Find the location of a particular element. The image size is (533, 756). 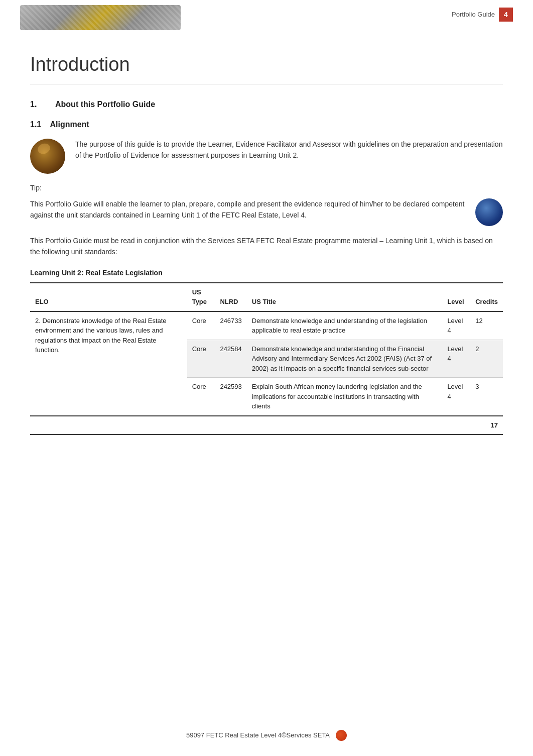

alignment-text: The purpose of this guide is to provide … is located at coordinates (289, 156).